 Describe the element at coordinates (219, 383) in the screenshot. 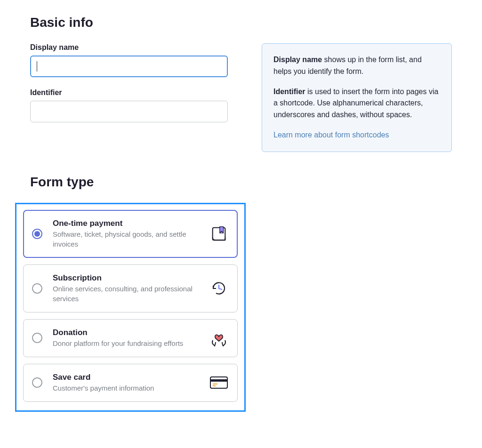

I see `credit-card-icon` at that location.